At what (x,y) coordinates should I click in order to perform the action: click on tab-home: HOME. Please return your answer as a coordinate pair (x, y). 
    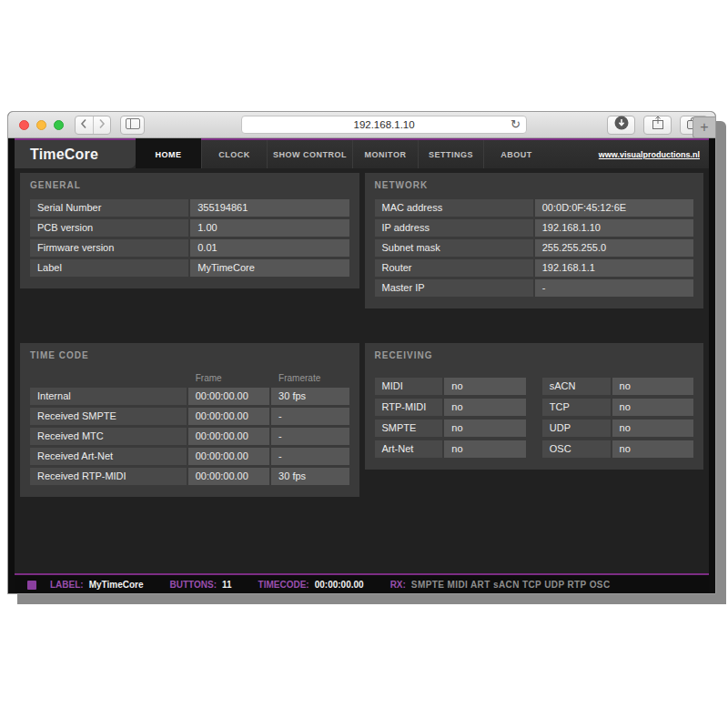
    Looking at the image, I should click on (168, 153).